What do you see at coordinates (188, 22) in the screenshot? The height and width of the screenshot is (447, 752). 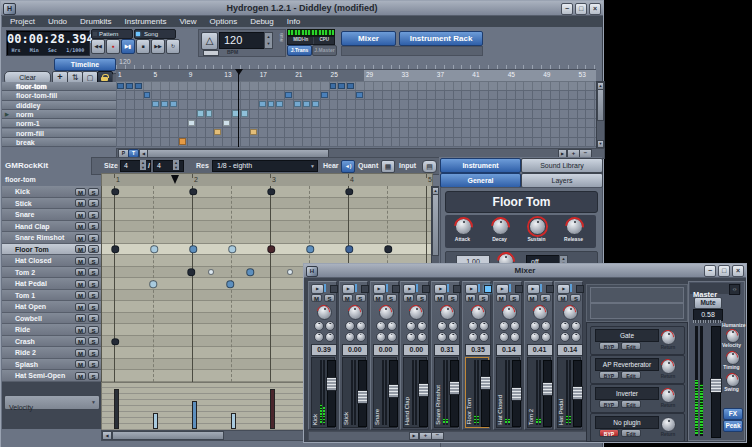 I see `menu-item-view: View` at bounding box center [188, 22].